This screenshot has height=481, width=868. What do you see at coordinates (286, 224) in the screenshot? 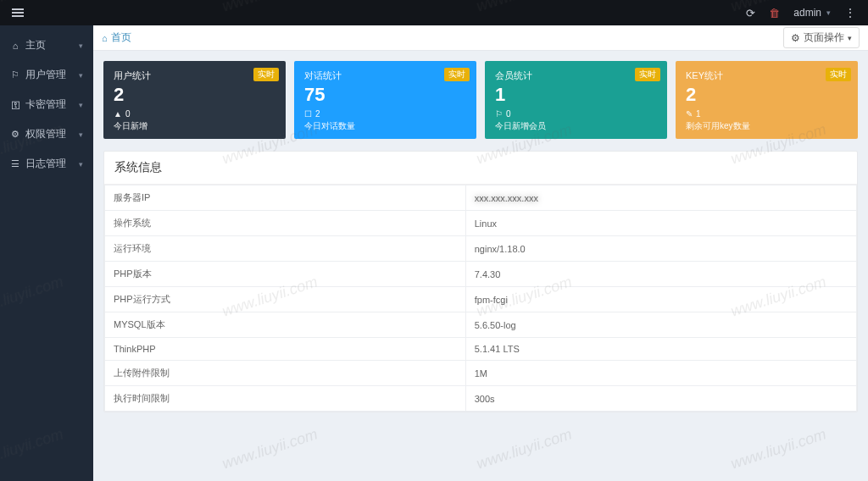
I see `sysinfo-key: 操作系统` at bounding box center [286, 224].